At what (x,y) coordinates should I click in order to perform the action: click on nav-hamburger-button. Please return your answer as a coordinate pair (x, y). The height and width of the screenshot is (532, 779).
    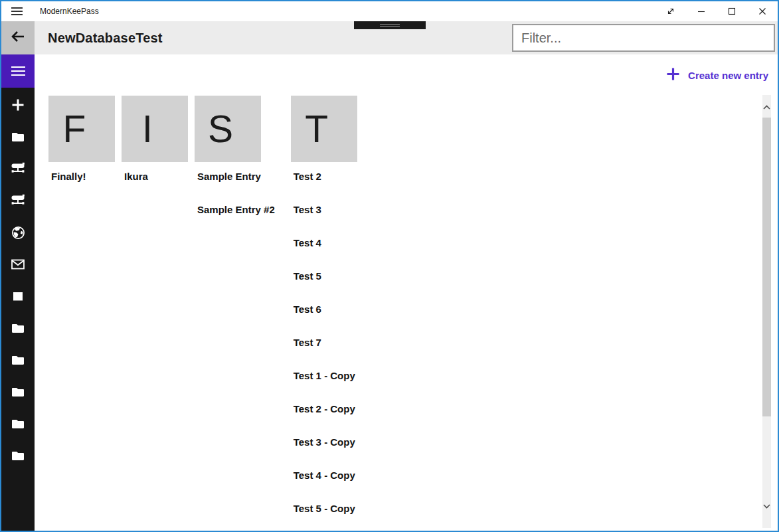
    Looking at the image, I should click on (18, 71).